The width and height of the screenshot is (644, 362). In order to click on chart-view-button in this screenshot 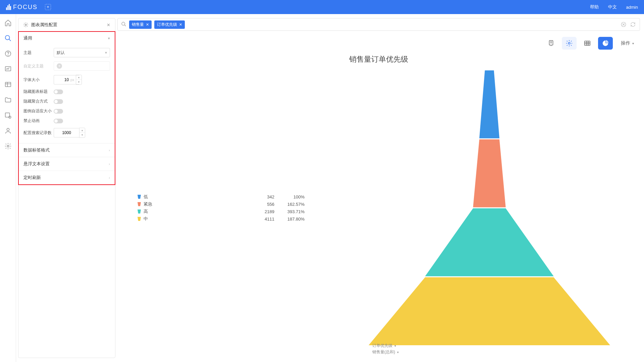, I will do `click(605, 43)`.